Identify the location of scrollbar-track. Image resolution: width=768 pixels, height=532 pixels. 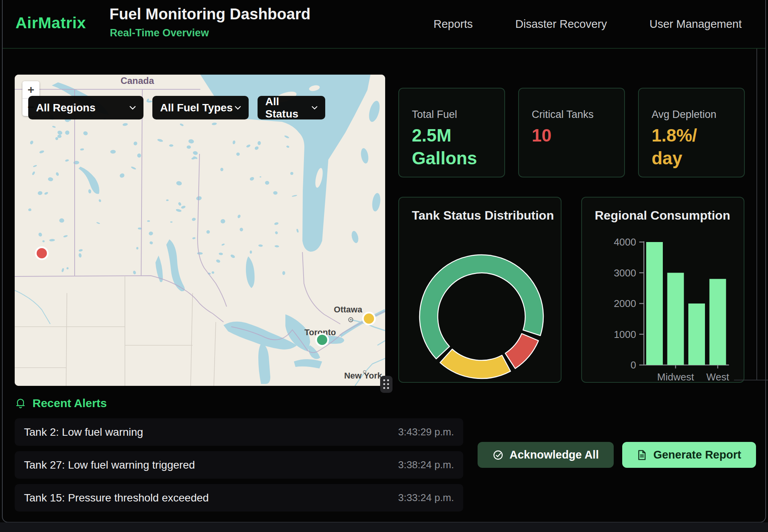
(757, 214).